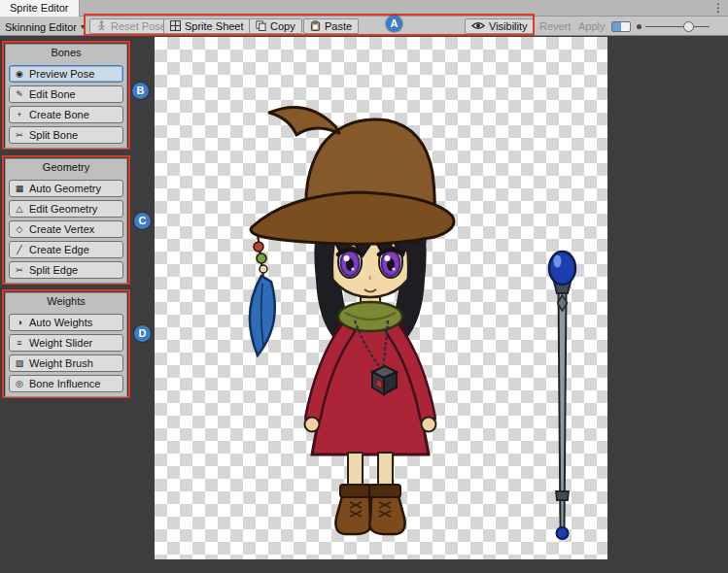 The width and height of the screenshot is (728, 573). What do you see at coordinates (19, 115) in the screenshot?
I see `create-bone-icon: +` at bounding box center [19, 115].